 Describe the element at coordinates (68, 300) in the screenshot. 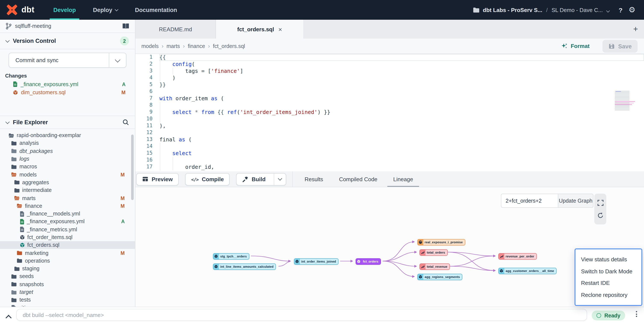

I see `tree-item: tests` at that location.